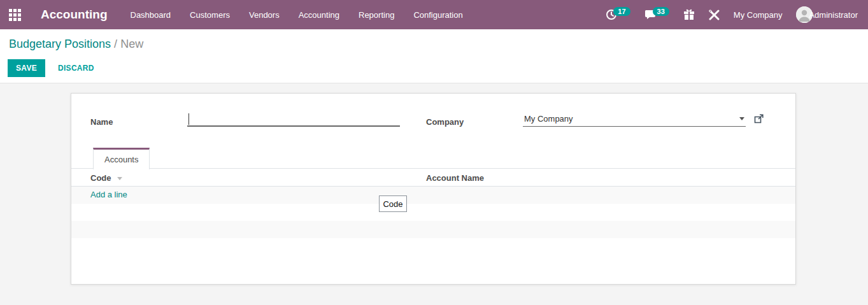 This screenshot has height=305, width=868. Describe the element at coordinates (376, 15) in the screenshot. I see `nav-item-reporting: Reporting` at that location.